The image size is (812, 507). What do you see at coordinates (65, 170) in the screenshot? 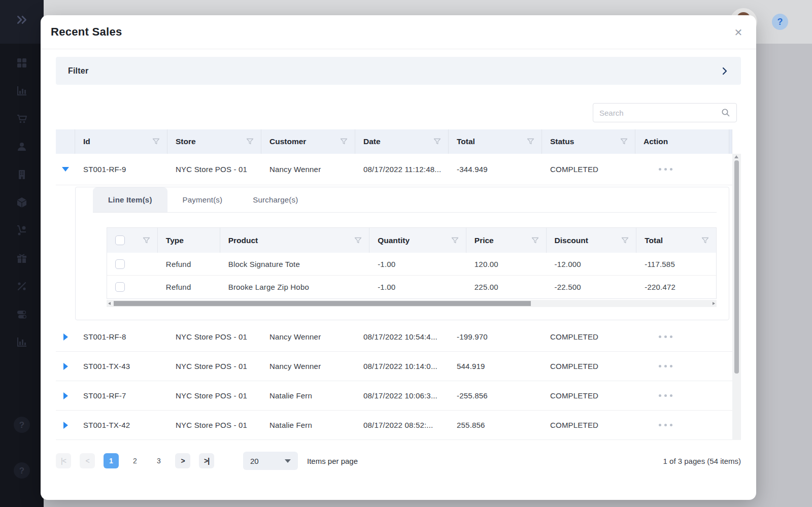
I see `collapse-row-icon` at bounding box center [65, 170].